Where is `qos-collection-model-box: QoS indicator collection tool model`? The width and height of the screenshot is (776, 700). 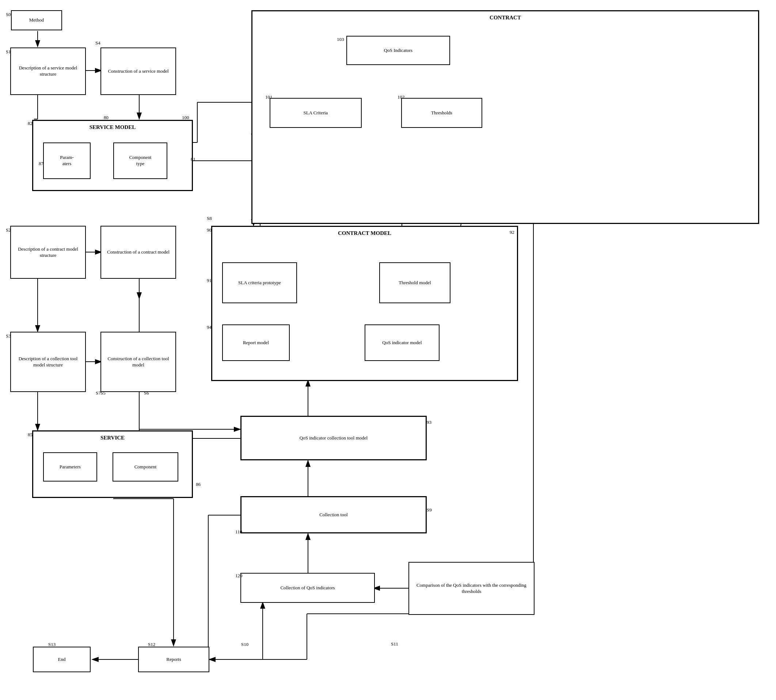 qos-collection-model-box: QoS indicator collection tool model is located at coordinates (334, 438).